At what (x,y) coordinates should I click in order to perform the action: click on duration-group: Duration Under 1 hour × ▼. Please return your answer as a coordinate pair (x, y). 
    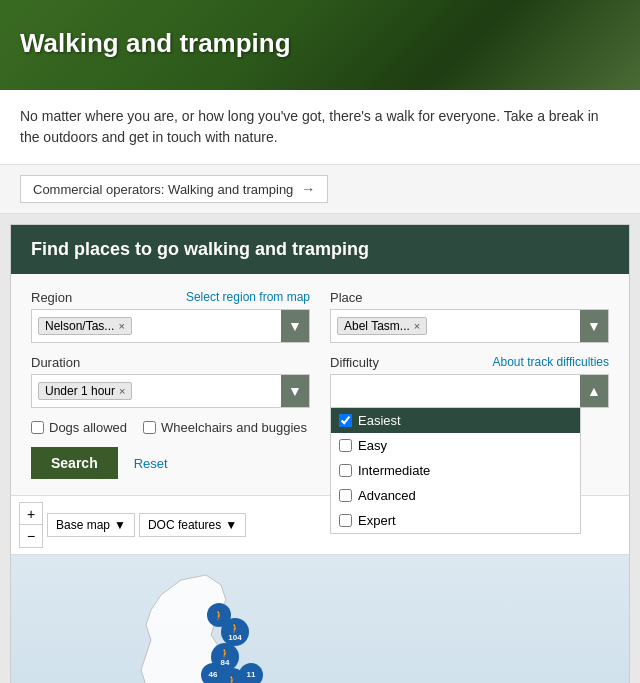
    Looking at the image, I should click on (170, 382).